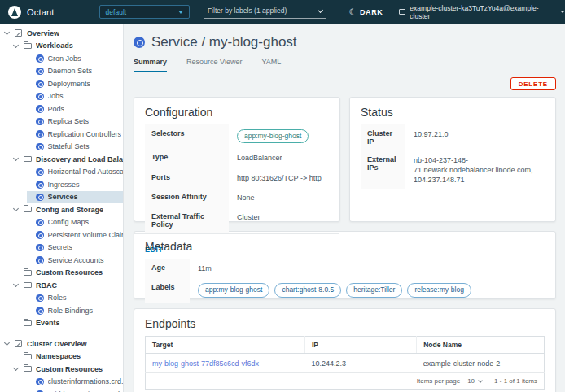 Image resolution: width=565 pixels, height=392 pixels. What do you see at coordinates (40, 185) in the screenshot?
I see `ingresses-icon` at bounding box center [40, 185].